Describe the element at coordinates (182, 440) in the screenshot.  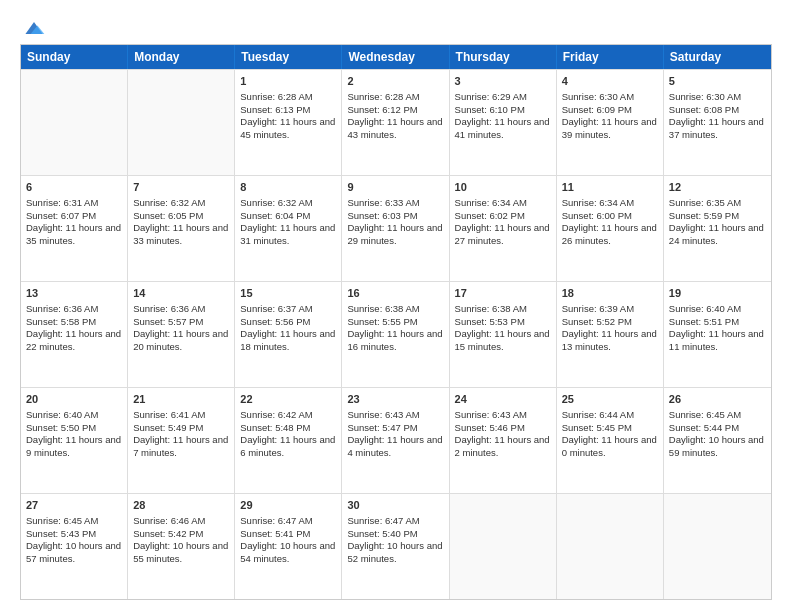
I see `calendar-cell: 21Sunrise: 6:41 AMSunset: 5:49 PMDayligh…` at that location.